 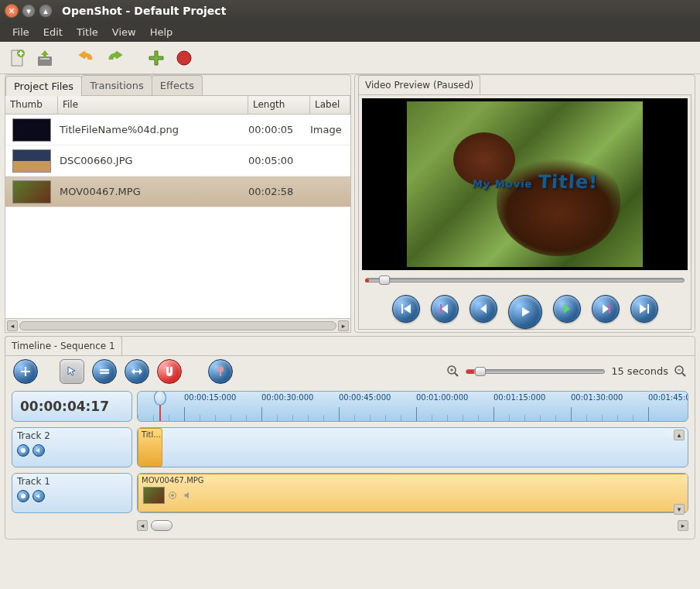 What do you see at coordinates (220, 372) in the screenshot?
I see `marker-button` at bounding box center [220, 372].